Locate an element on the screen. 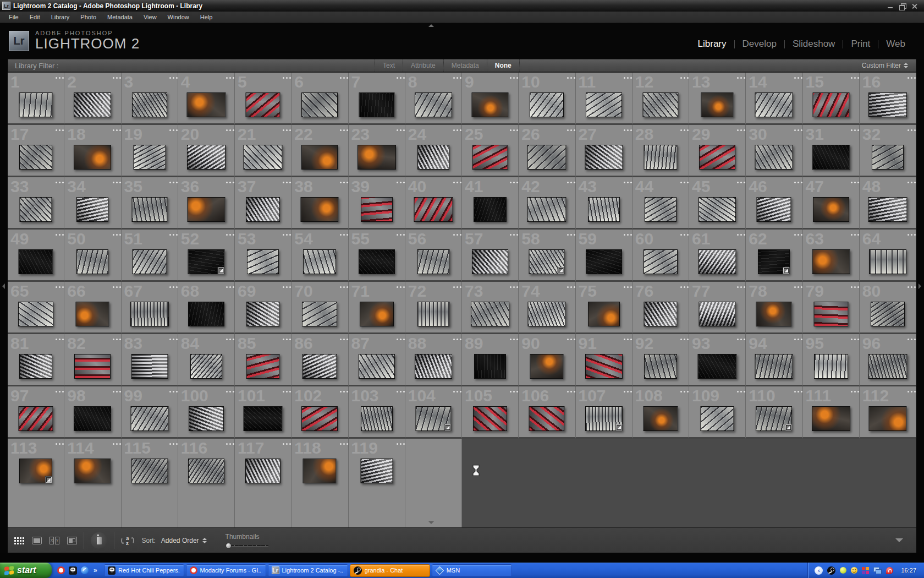  grid-cell: 42 is located at coordinates (547, 204).